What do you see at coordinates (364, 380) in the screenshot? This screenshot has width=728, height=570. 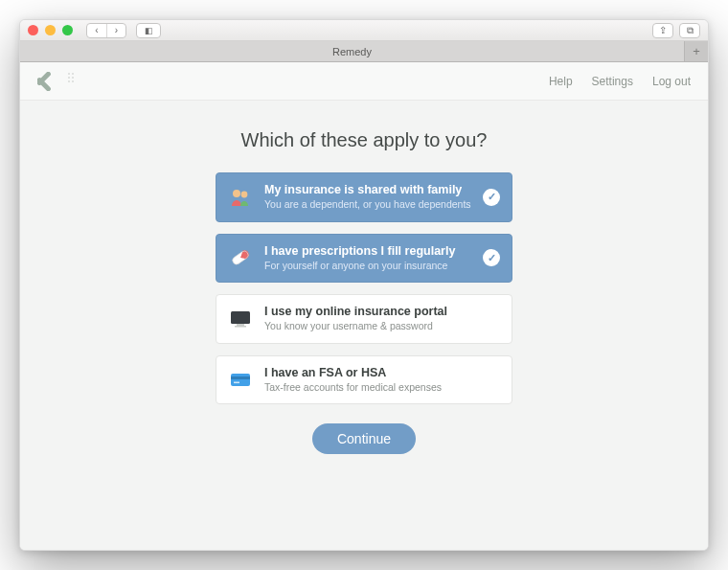 I see `option-fsa: I have an FSA or HSA Tax-free accounts f…` at bounding box center [364, 380].